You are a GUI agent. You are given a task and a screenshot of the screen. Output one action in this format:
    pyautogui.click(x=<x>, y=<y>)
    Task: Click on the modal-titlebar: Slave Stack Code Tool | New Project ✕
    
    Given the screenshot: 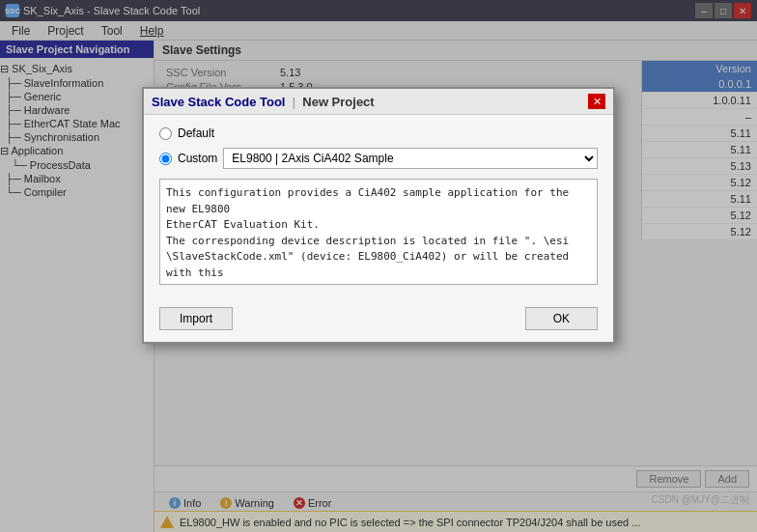 What is the action you would take?
    pyautogui.click(x=378, y=102)
    